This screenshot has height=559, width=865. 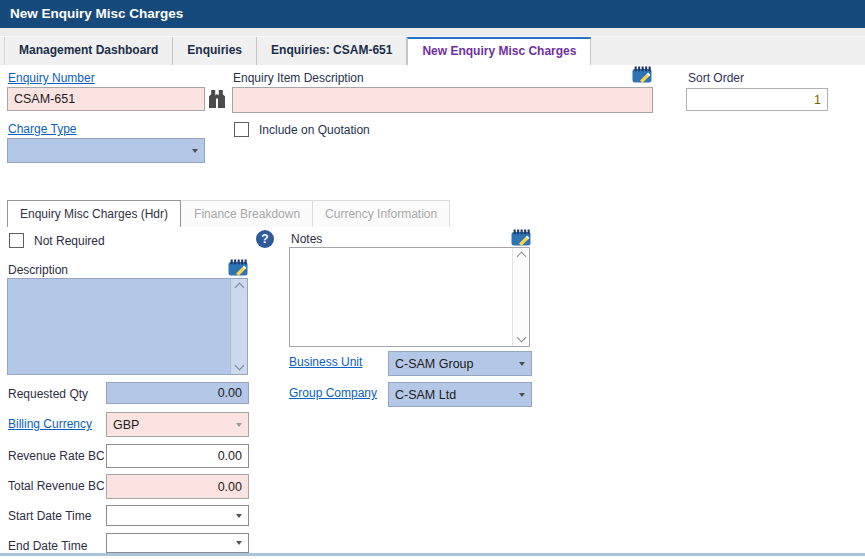 I want to click on requested-qty-input: 0.00, so click(x=178, y=393).